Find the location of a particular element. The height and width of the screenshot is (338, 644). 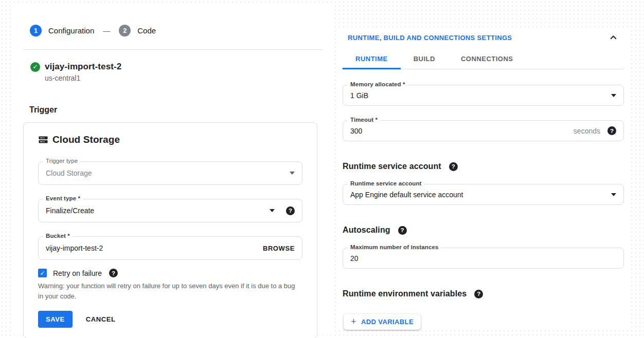

env-vars-help-icon is located at coordinates (478, 294).